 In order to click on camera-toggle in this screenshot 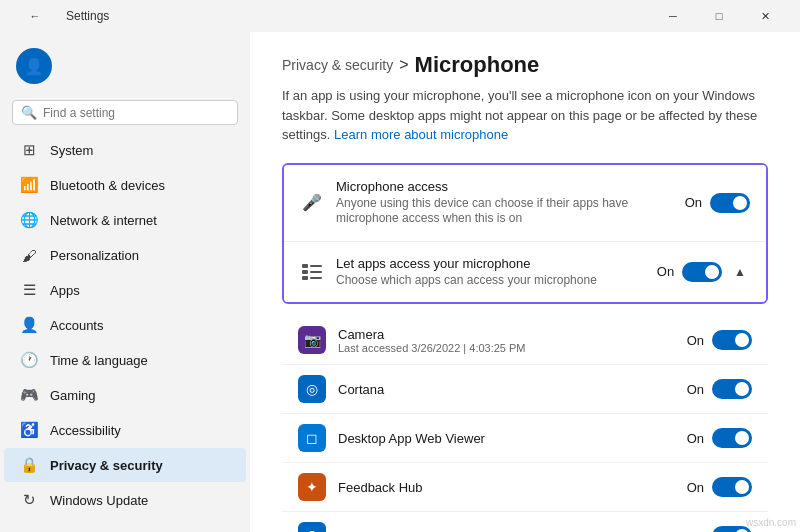, I will do `click(732, 340)`.